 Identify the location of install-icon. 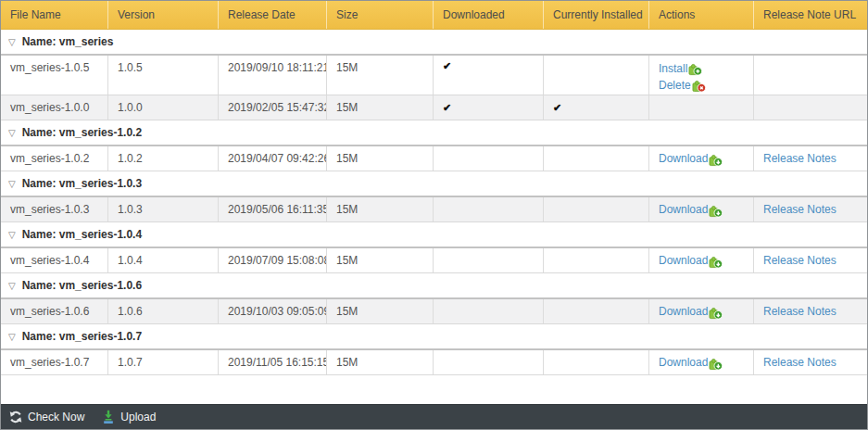
(695, 69).